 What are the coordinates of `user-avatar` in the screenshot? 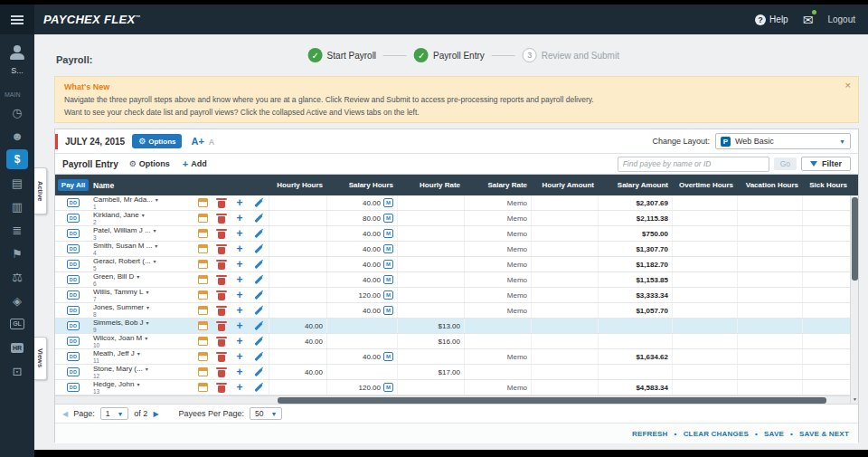 It's located at (17, 52).